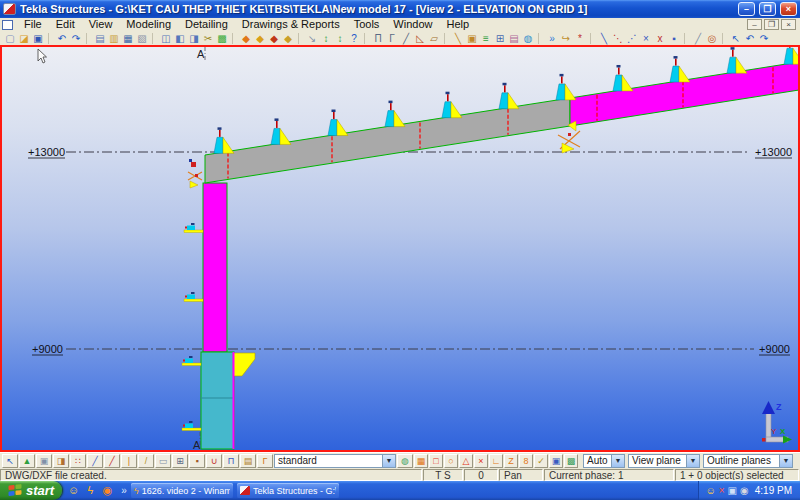 The image size is (800, 500). What do you see at coordinates (434, 38) in the screenshot?
I see `create-panel-icon: ▱` at bounding box center [434, 38].